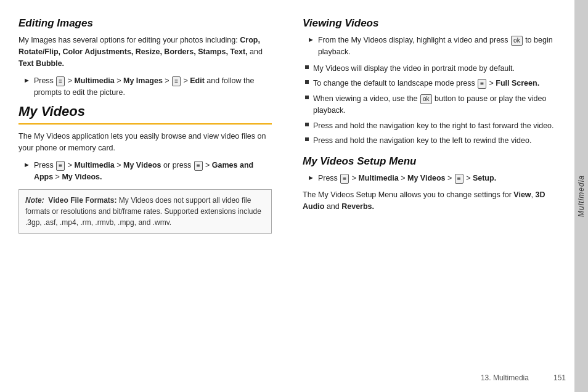 This screenshot has height=392, width=588. Describe the element at coordinates (429, 69) in the screenshot. I see `sq-bullet-1: My Videos will display the video in port…` at that location.